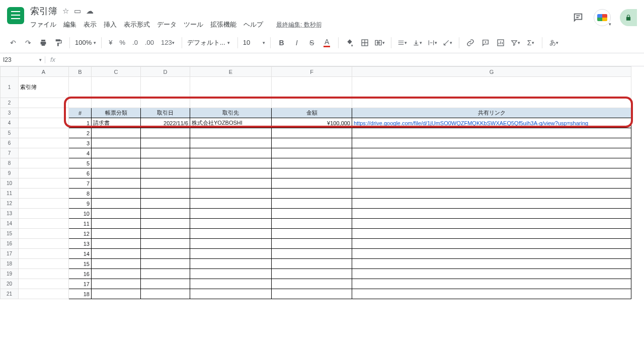 This screenshot has height=362, width=644. I want to click on table-header: 取引日, so click(166, 113).